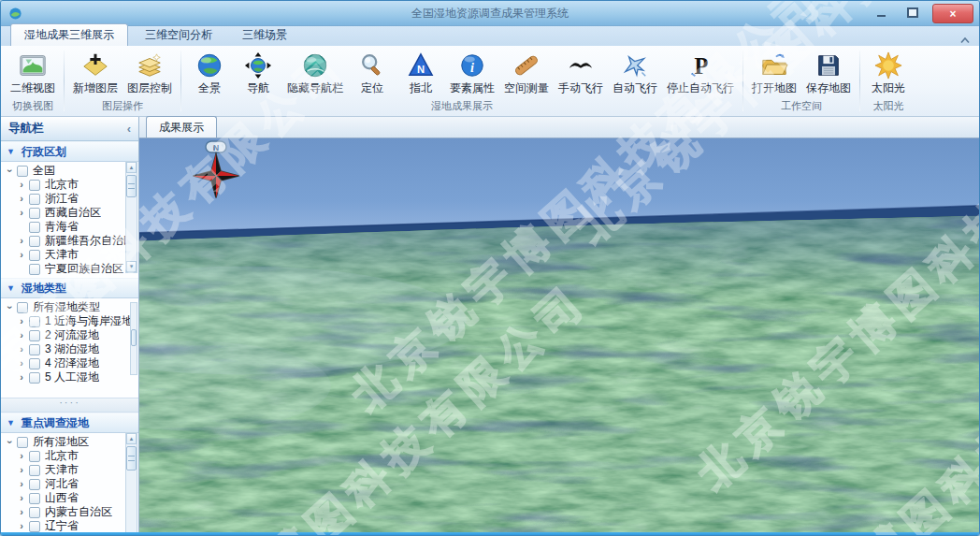 The width and height of the screenshot is (980, 536). What do you see at coordinates (69, 307) in the screenshot?
I see `tree-item: ›所有湿地类型` at bounding box center [69, 307].